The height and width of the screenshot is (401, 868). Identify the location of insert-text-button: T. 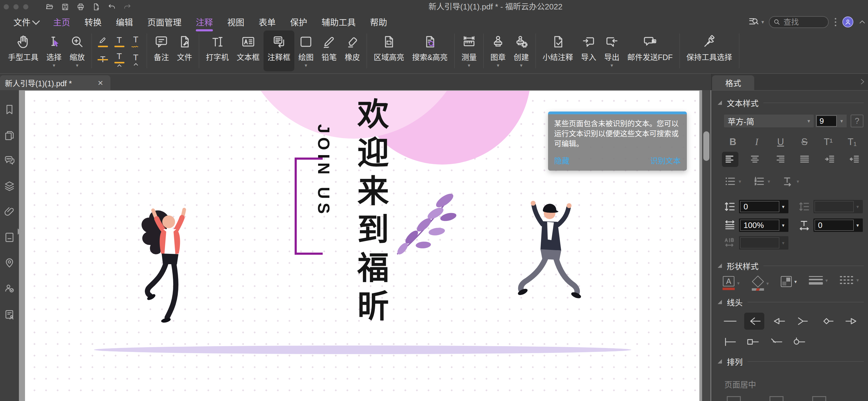
(135, 59).